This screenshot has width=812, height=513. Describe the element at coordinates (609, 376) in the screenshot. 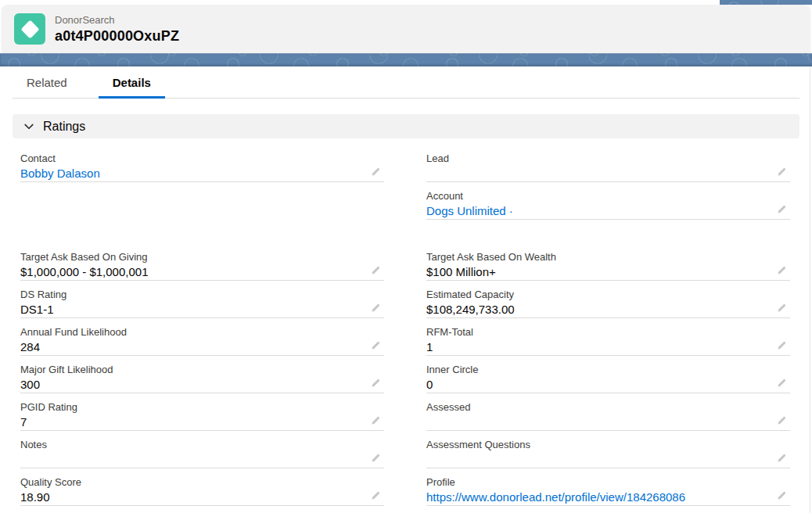

I see `field-inner-circle: Inner Circle 0` at that location.